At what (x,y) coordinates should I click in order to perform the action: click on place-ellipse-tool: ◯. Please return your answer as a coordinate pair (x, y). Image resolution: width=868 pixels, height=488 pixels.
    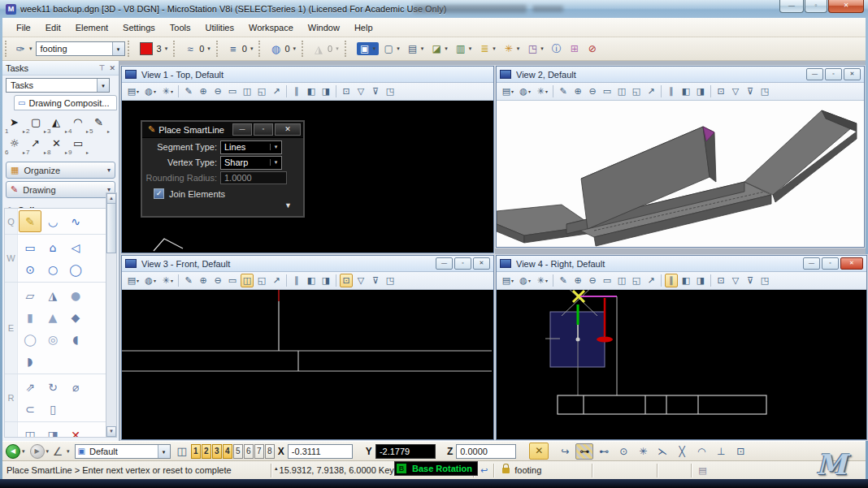
    Looking at the image, I should click on (76, 270).